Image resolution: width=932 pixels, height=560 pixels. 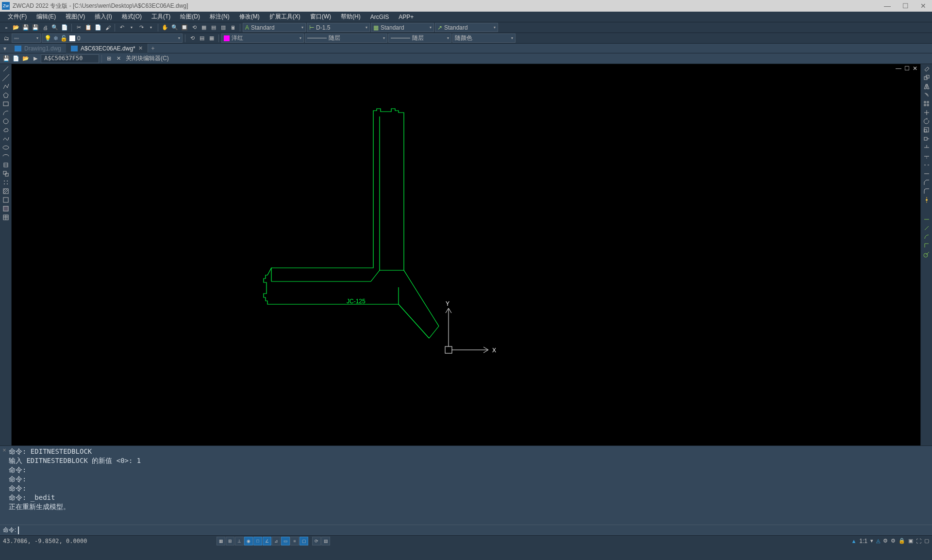 I want to click on model-toggle: ▢, so click(x=304, y=541).